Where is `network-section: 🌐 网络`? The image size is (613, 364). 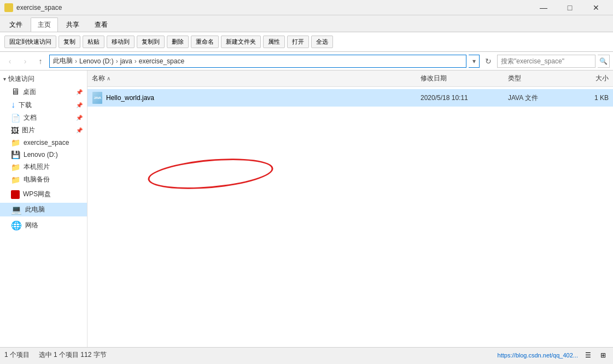
network-section: 🌐 网络 is located at coordinates (44, 225).